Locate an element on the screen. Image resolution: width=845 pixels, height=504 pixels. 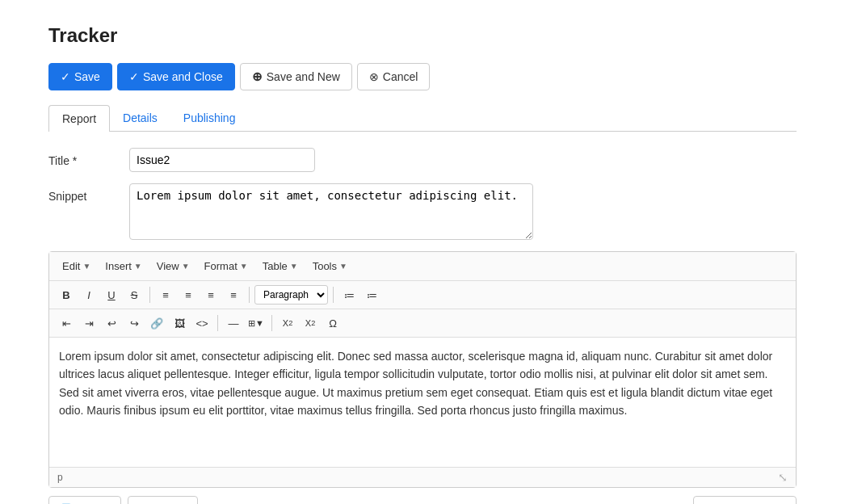
editor-content: Lorem ipsum dolor sit amet, consectetur … is located at coordinates (422, 384).